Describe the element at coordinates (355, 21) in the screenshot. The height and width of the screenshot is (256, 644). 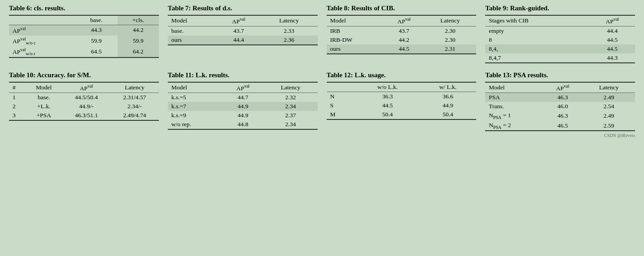
I see `table8-header-0: Model` at that location.